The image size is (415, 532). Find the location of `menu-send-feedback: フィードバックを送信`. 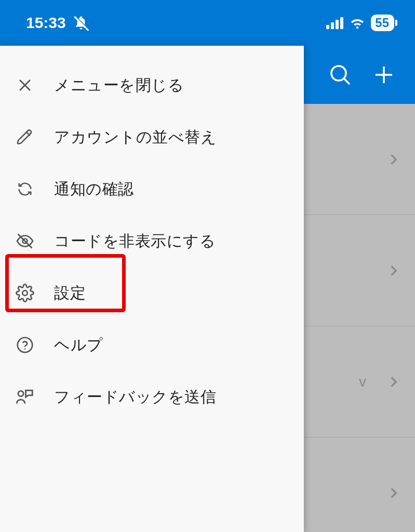

menu-send-feedback: フィードバックを送信 is located at coordinates (152, 397).